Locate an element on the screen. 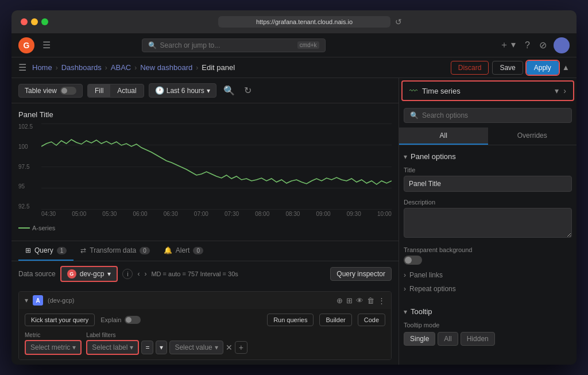 The height and width of the screenshot is (375, 588). explain-toggle is located at coordinates (133, 320).